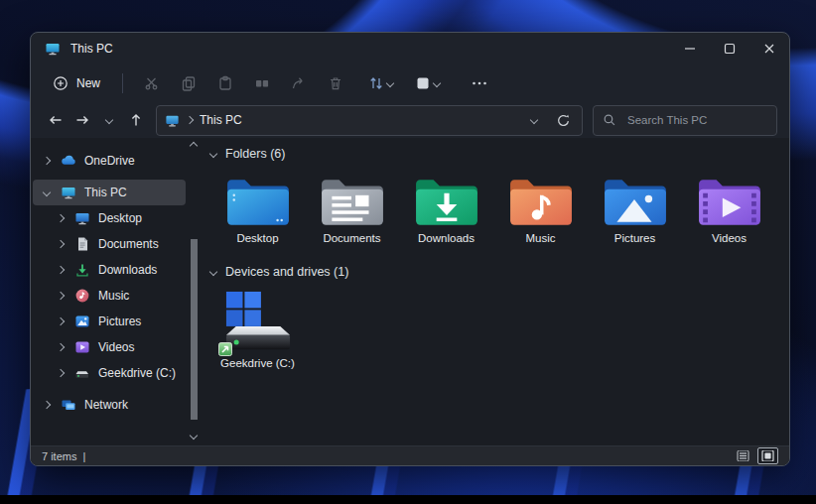  Describe the element at coordinates (116, 347) in the screenshot. I see `sidebar-item-label: Videos` at that location.